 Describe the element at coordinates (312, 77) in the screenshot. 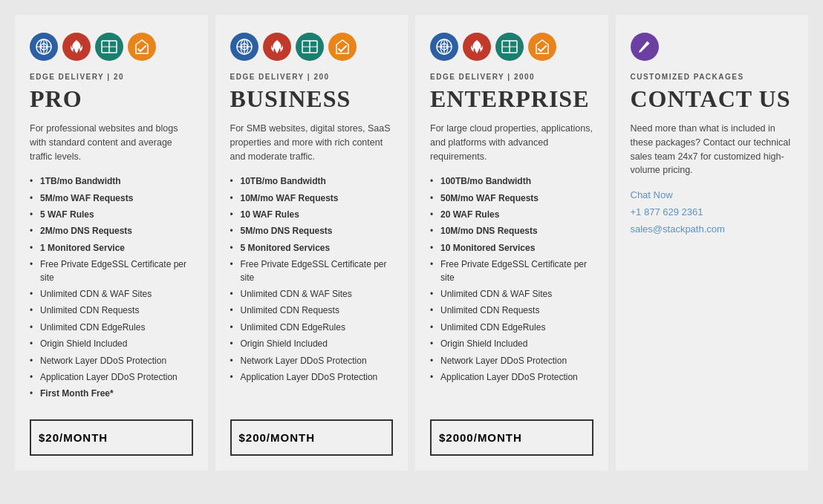

I see `edge-label: EDGE DELIVERY | 200` at that location.